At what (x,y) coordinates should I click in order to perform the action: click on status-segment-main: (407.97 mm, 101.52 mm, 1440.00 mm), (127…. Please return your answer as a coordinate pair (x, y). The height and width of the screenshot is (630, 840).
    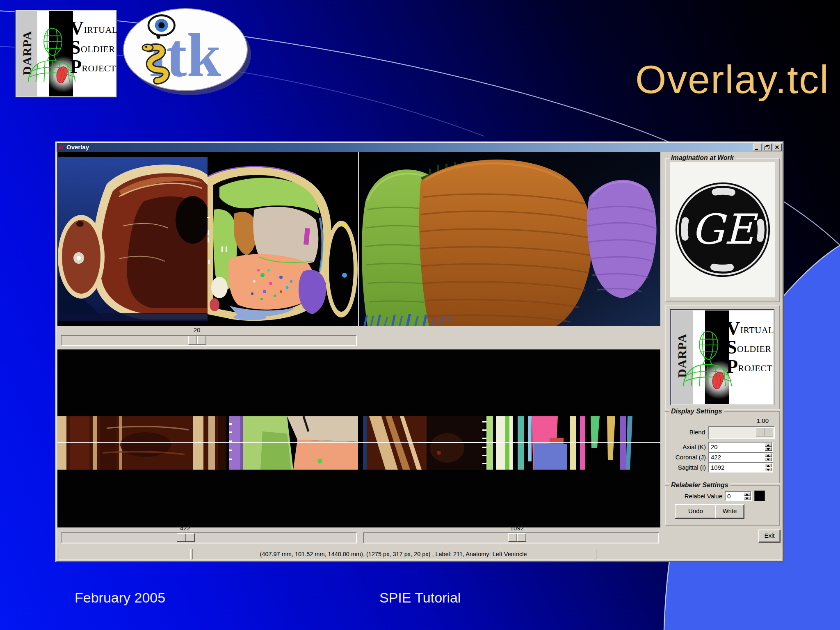
    Looking at the image, I should click on (393, 554).